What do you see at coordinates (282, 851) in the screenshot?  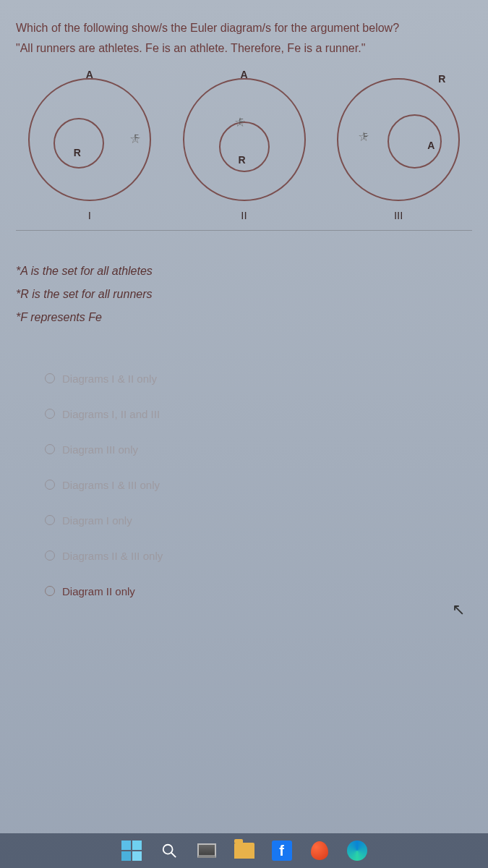 I see `facebook-button: f` at bounding box center [282, 851].